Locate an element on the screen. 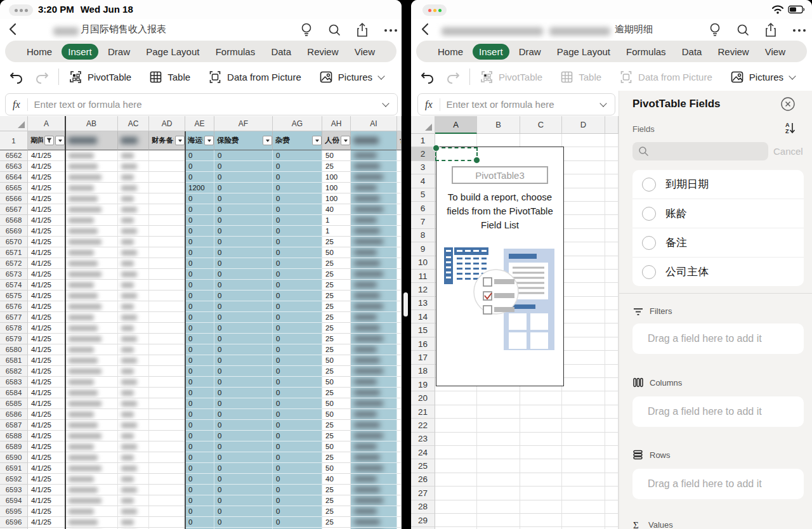  table-button: Table is located at coordinates (170, 77).